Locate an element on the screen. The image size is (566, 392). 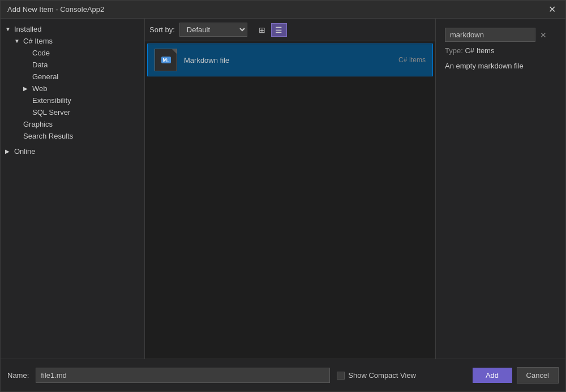
compact-view-container: Show Compact View is located at coordinates (376, 376).